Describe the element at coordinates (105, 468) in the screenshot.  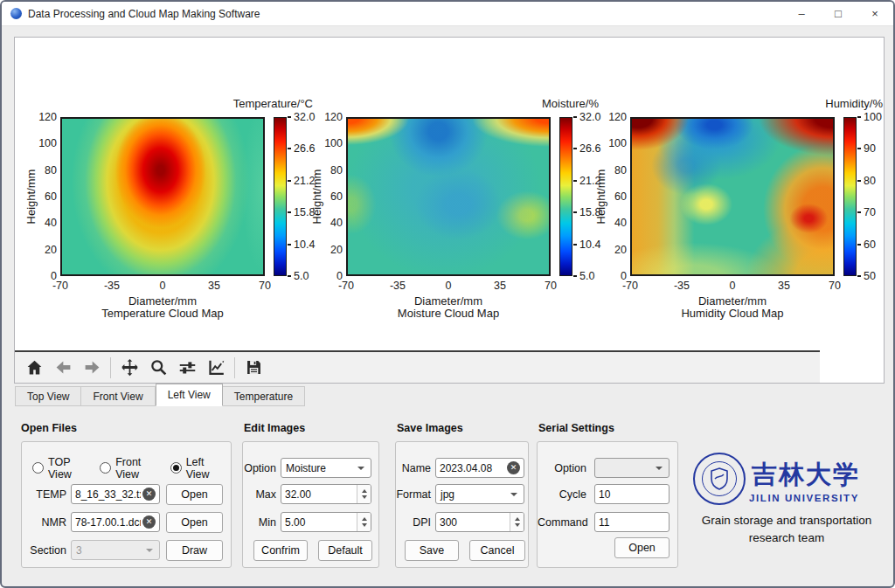
I see `radio-front-view` at that location.